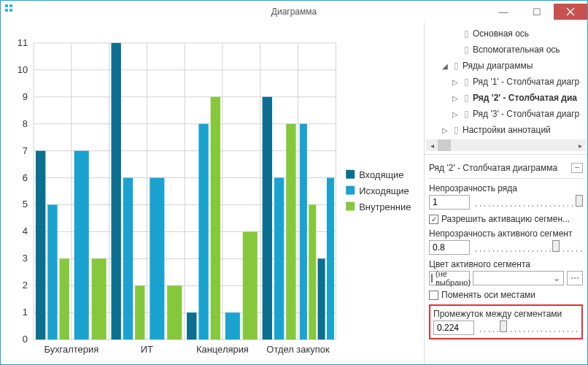  What do you see at coordinates (25, 96) in the screenshot?
I see `svg-text: 9` at bounding box center [25, 96].